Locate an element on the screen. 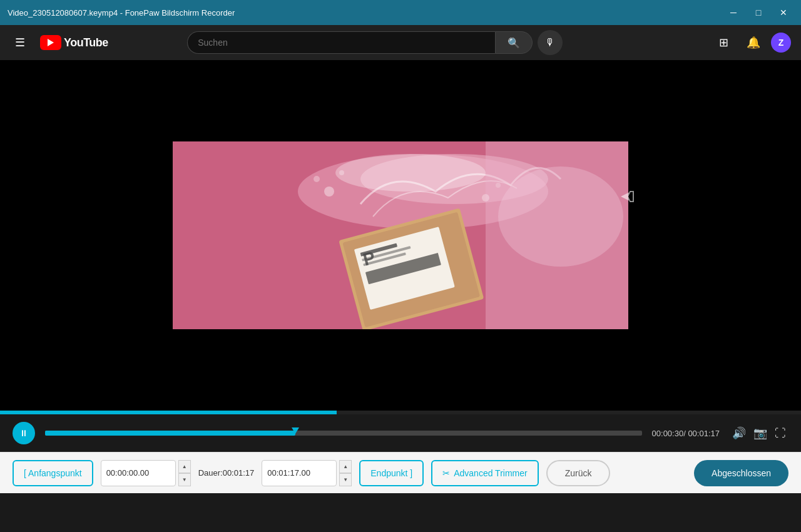 Image resolution: width=801 pixels, height=532 pixels. search-input is located at coordinates (341, 43).